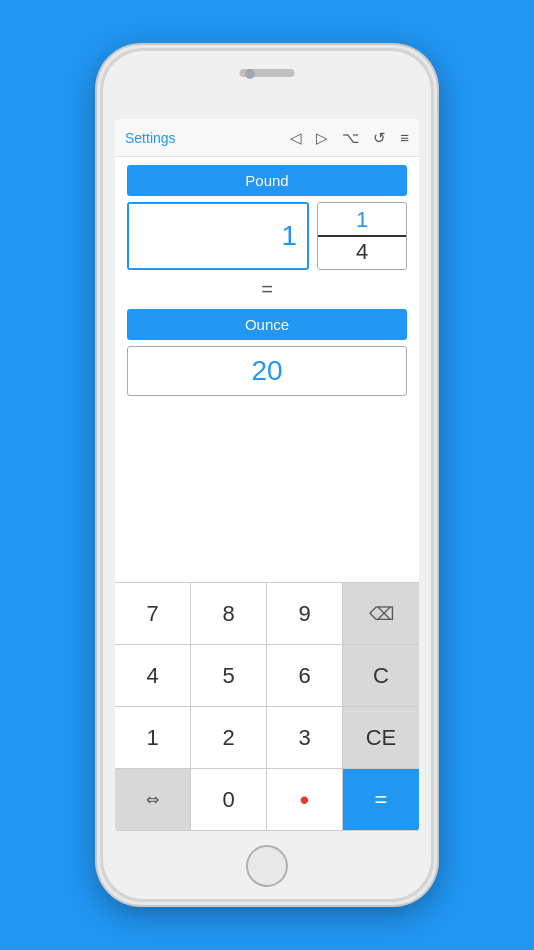 This screenshot has width=534, height=950. Describe the element at coordinates (150, 138) in the screenshot. I see `settings-button: Settings` at that location.